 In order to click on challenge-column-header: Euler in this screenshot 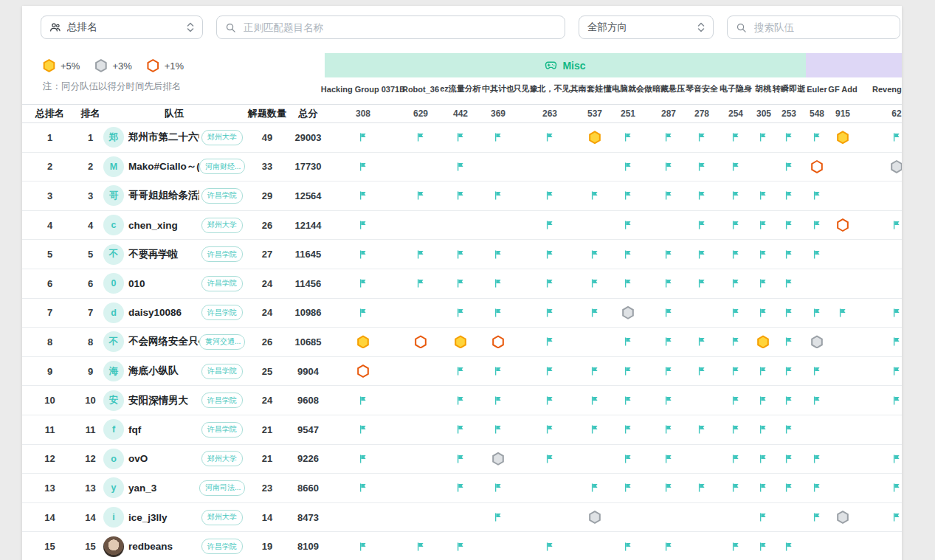, I will do `click(817, 89)`.